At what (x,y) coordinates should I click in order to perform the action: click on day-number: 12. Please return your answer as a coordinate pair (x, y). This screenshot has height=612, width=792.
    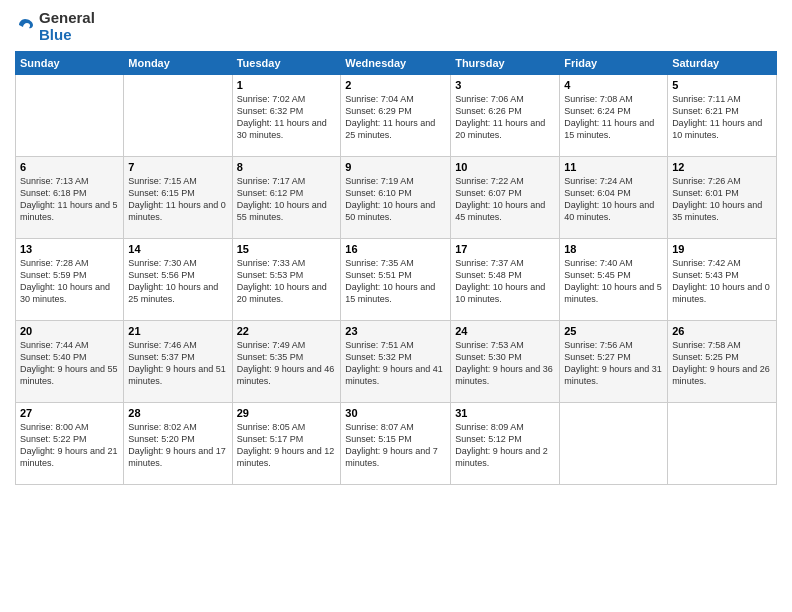
    Looking at the image, I should click on (722, 167).